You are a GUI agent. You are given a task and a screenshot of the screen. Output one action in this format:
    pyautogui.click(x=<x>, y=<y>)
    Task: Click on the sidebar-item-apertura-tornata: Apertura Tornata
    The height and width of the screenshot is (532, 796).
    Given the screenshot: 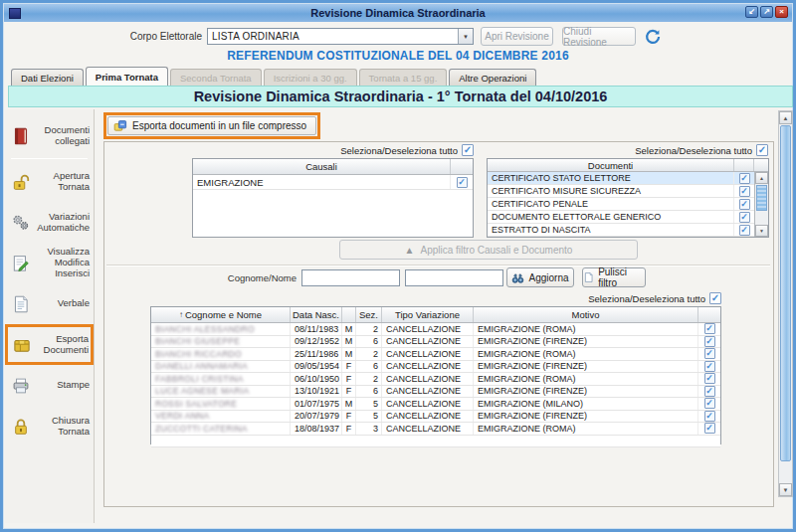 What is the action you would take?
    pyautogui.click(x=50, y=181)
    